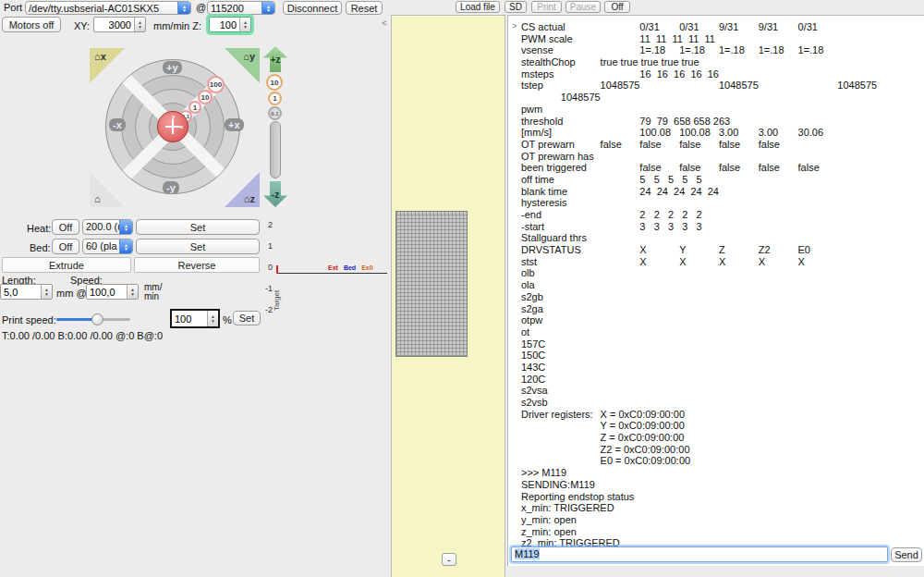  What do you see at coordinates (66, 246) in the screenshot?
I see `bed-off-button: Off` at bounding box center [66, 246].